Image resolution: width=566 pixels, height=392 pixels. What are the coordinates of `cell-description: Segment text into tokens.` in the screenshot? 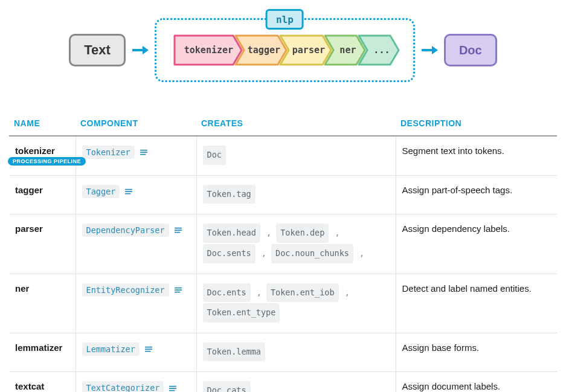 It's located at (476, 156).